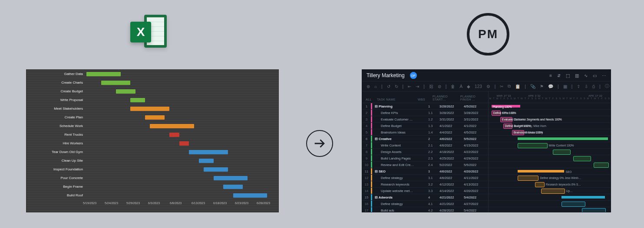 The height and width of the screenshot is (228, 644). What do you see at coordinates (479, 87) in the screenshot?
I see `number-icon: 123` at bounding box center [479, 87].